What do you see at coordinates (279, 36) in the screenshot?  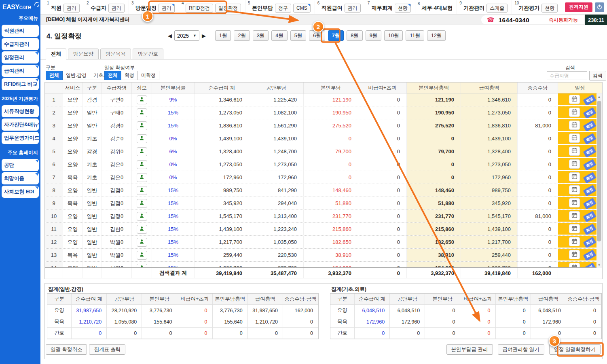 I see `month-button: 4월` at bounding box center [279, 36].